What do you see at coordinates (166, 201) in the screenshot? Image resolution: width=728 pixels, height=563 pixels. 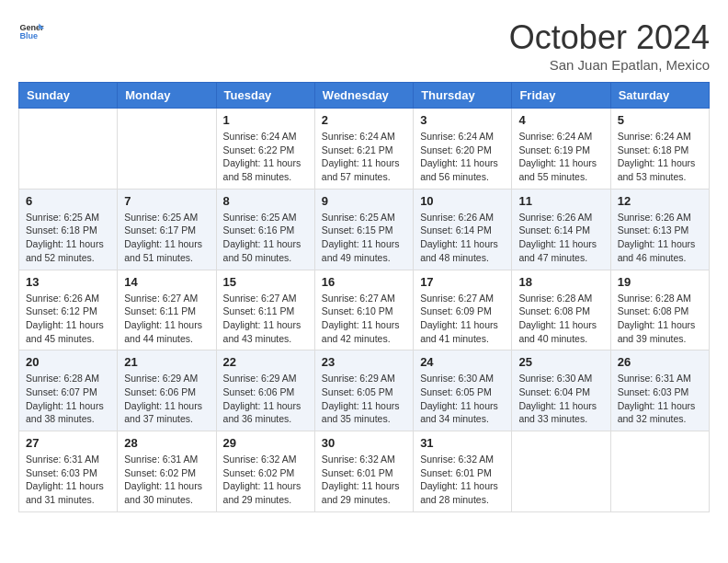 I see `day-number: 7` at bounding box center [166, 201].